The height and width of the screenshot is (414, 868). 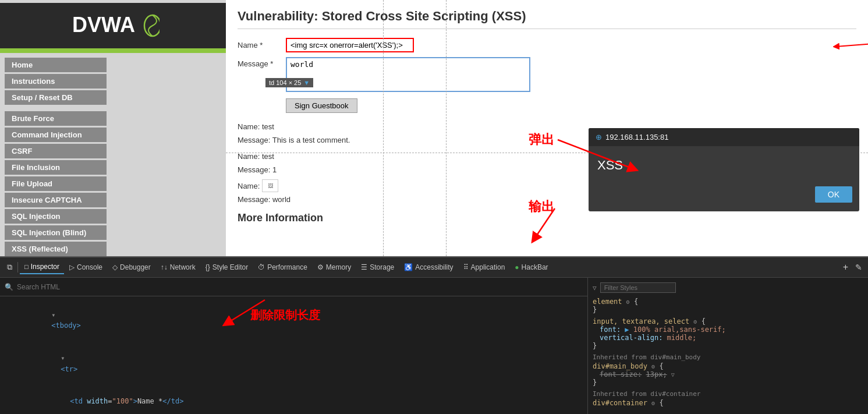 What do you see at coordinates (547, 218) in the screenshot?
I see `more-info: More Information` at bounding box center [547, 218].